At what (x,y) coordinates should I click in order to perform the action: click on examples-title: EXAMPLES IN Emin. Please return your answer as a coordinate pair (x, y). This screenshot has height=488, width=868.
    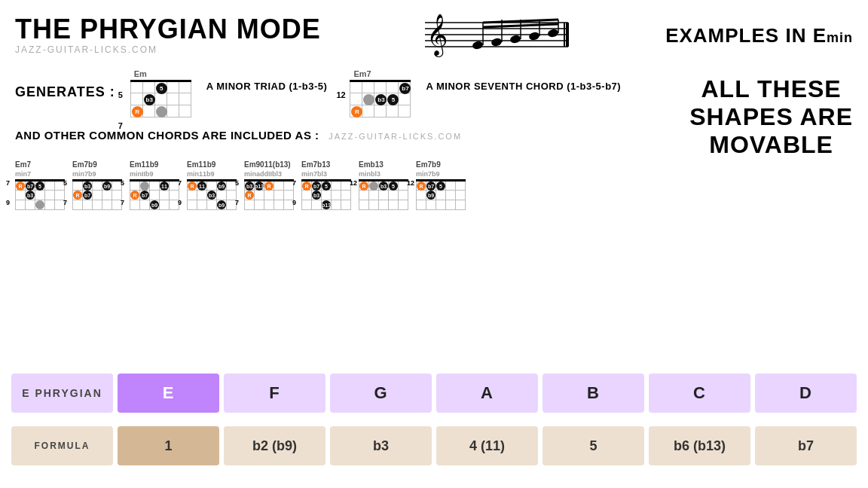
    Looking at the image, I should click on (760, 36).